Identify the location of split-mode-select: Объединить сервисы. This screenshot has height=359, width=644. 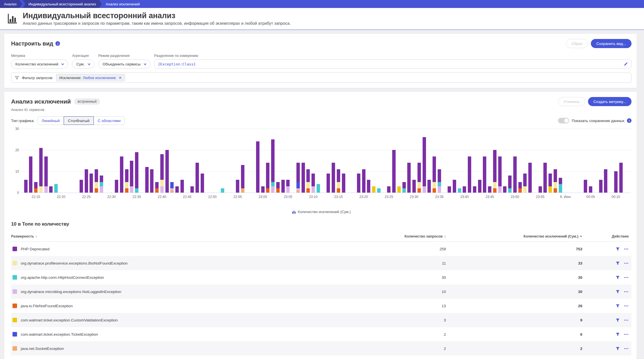
(124, 64).